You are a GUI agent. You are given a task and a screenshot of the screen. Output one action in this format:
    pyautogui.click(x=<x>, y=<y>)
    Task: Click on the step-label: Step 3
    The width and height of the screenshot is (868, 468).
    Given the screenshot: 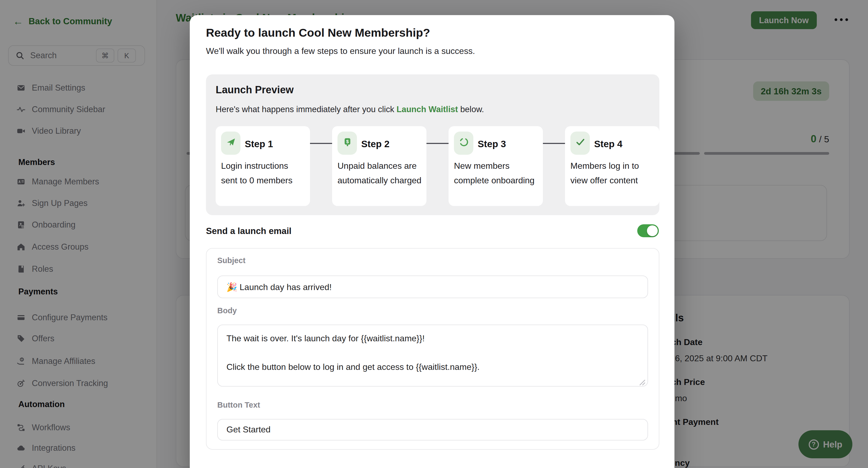 What is the action you would take?
    pyautogui.click(x=492, y=144)
    